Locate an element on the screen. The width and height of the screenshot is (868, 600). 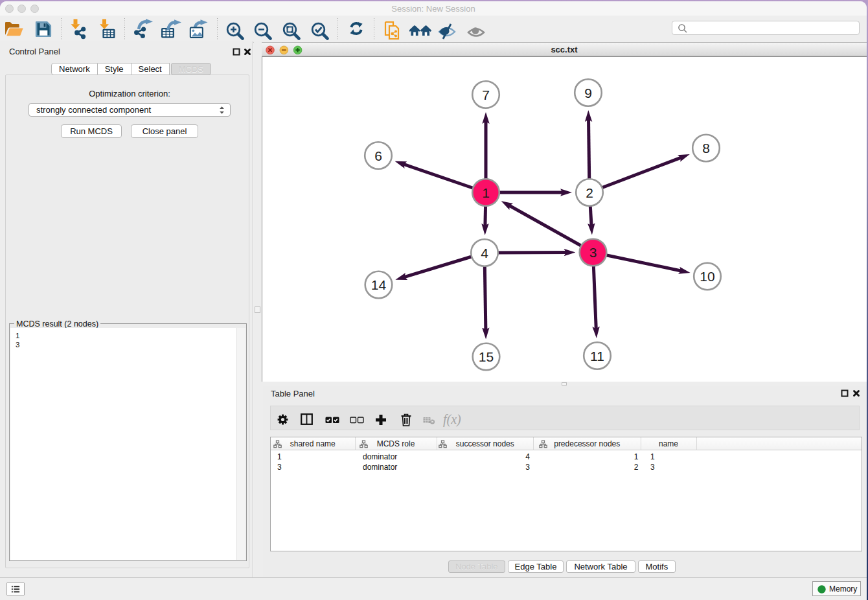
svg-text: 2 is located at coordinates (589, 193).